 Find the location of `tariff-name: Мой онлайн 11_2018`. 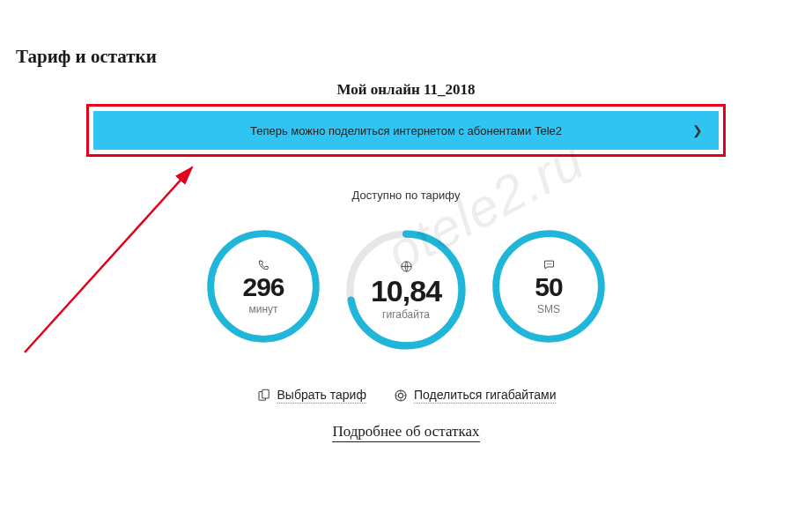

tariff-name: Мой онлайн 11_2018 is located at coordinates (406, 90).